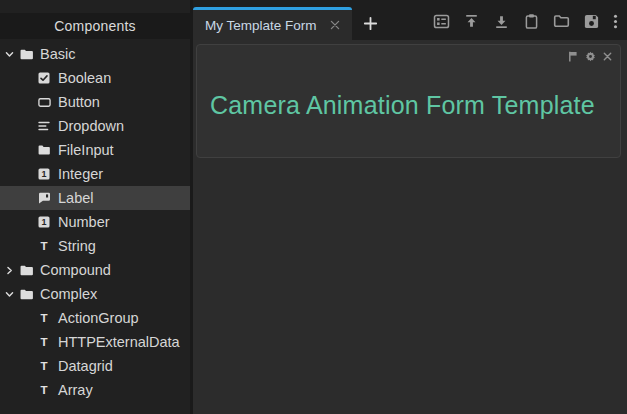 The width and height of the screenshot is (627, 414). What do you see at coordinates (590, 56) in the screenshot?
I see `widget-gear-button` at bounding box center [590, 56].